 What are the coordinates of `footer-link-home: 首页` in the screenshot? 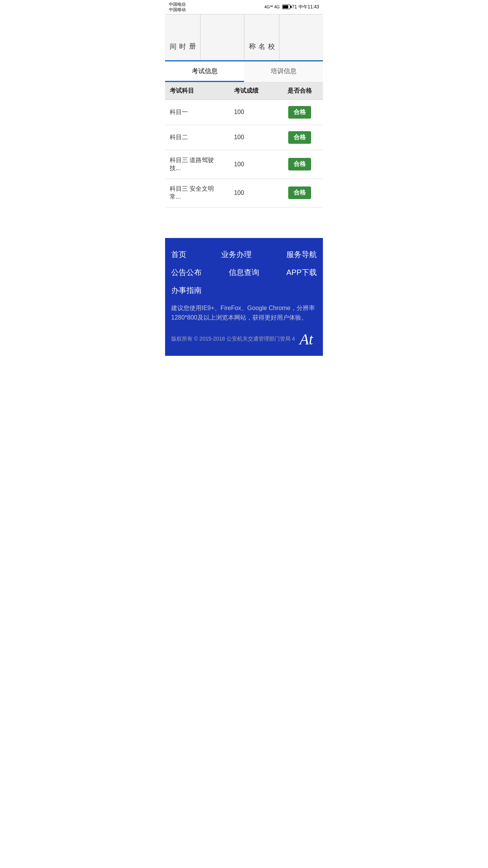 It's located at (179, 255).